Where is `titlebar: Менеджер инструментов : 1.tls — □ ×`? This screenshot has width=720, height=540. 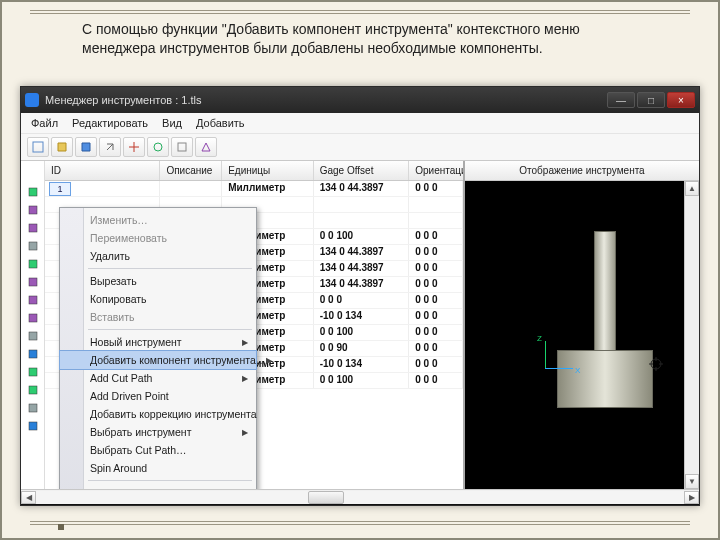
titlebar: Менеджер инструментов : 1.tls — □ × is located at coordinates (360, 100).